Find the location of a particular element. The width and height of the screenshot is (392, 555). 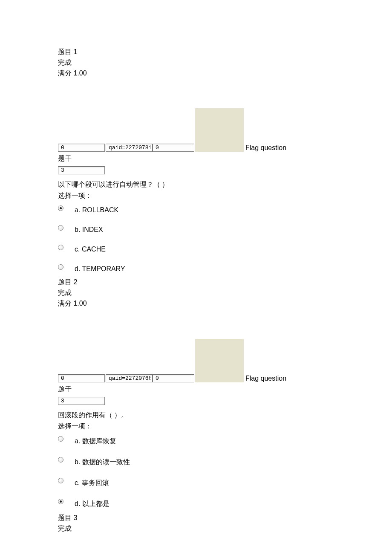

option-label: a. ROLLBACK is located at coordinates (96, 209).